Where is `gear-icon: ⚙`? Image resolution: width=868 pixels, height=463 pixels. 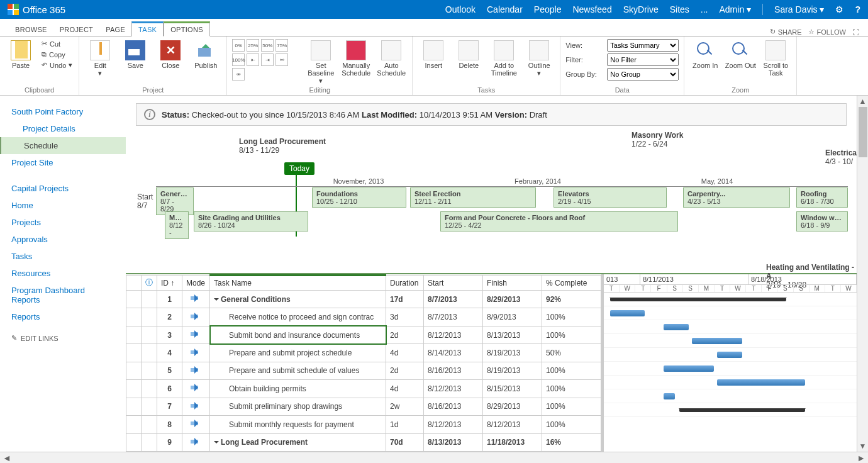
gear-icon: ⚙ is located at coordinates (839, 9).